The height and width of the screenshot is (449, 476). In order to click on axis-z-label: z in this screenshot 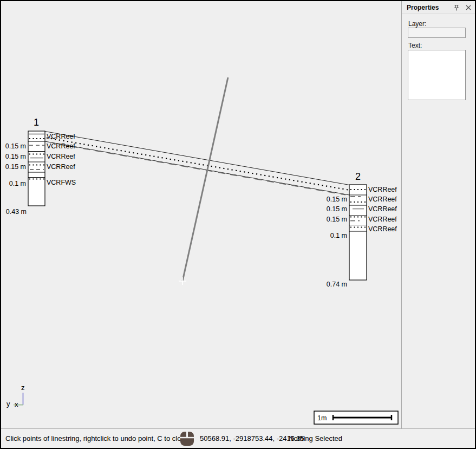, I will do `click(23, 388)`.